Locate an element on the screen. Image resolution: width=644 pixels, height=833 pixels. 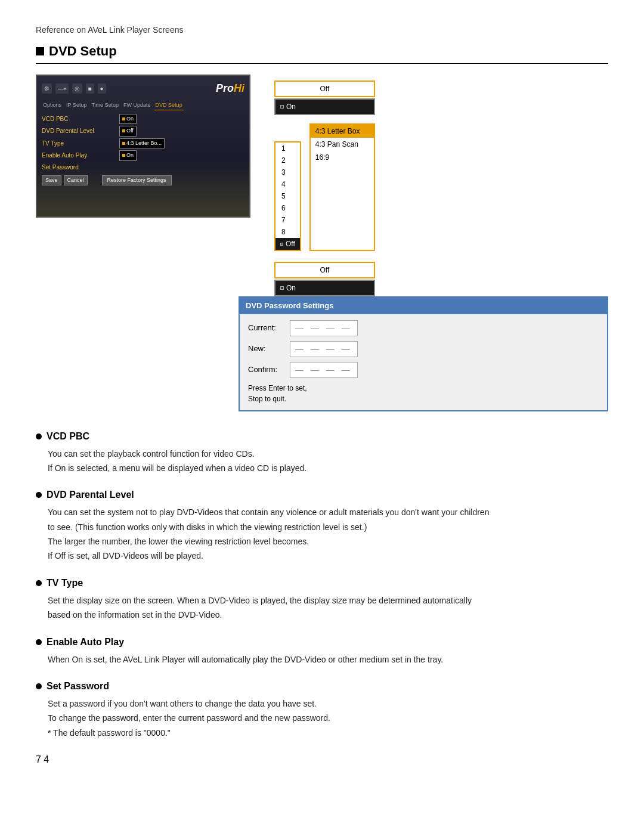
tv-type-list: 4:3 Letter Box 4:3 Pan Scan 16:9 is located at coordinates (342, 187).